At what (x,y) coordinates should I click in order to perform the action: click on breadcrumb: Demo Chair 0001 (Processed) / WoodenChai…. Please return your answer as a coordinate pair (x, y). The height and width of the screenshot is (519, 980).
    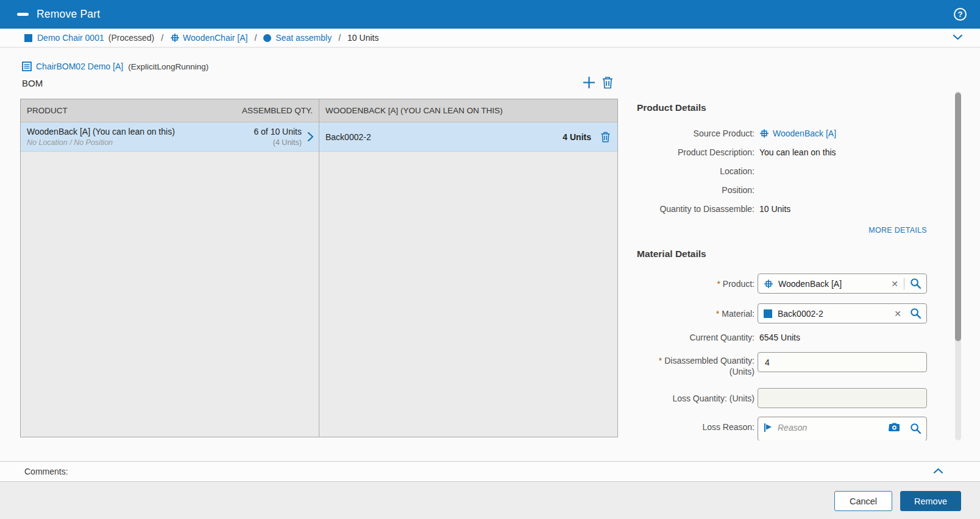
    Looking at the image, I should click on (490, 38).